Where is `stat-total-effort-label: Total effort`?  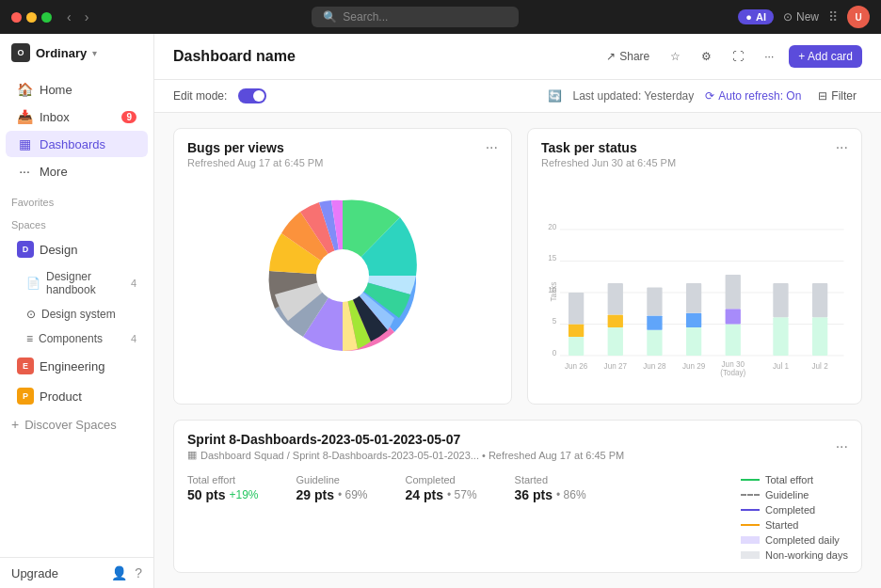
stat-total-effort-label: Total effort is located at coordinates (223, 480).